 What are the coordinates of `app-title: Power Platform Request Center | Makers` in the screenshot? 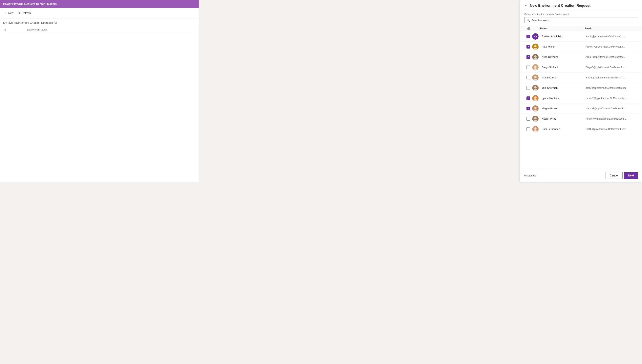 It's located at (30, 4).